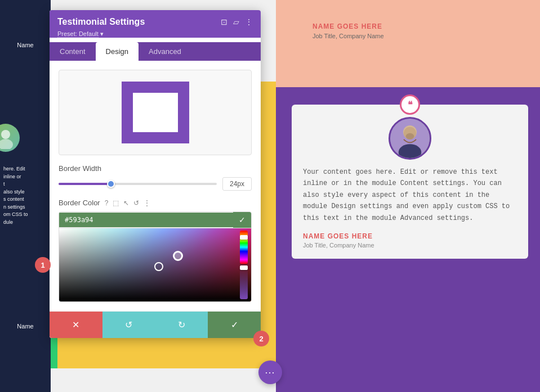  What do you see at coordinates (410, 245) in the screenshot?
I see `card-job: Job Title, Company Name` at bounding box center [410, 245].